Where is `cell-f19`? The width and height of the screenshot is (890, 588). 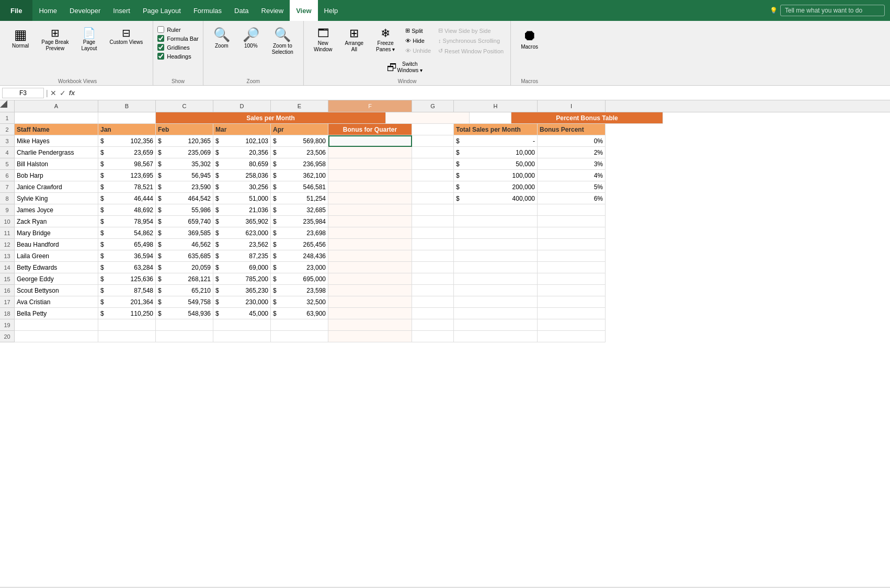 cell-f19 is located at coordinates (370, 325).